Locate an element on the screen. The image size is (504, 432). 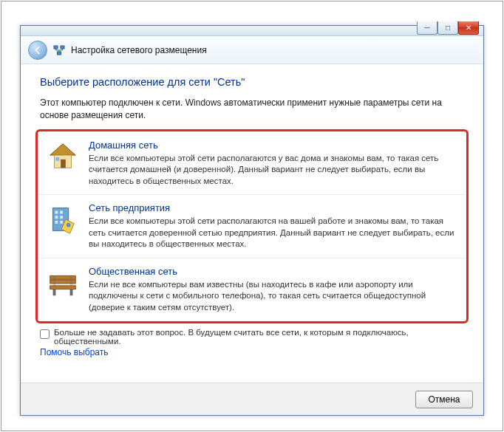
minimize-button: ─ is located at coordinates (427, 28).